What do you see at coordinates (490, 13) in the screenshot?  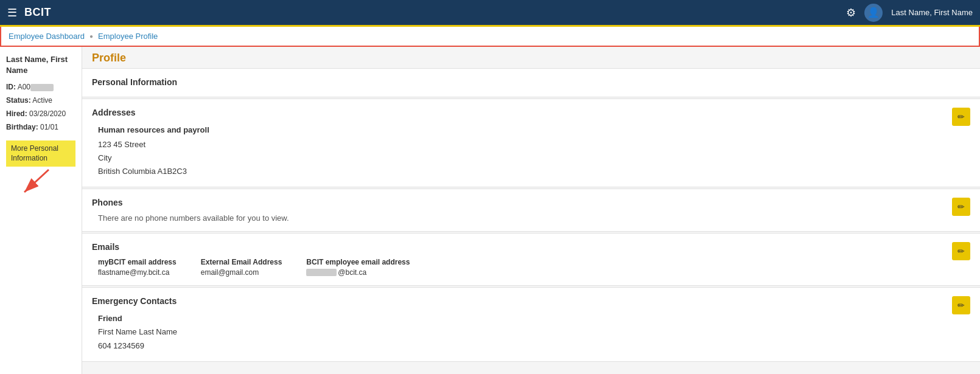 I see `header: ☰ BCIT ⚙ 👤 Last Name, First Name` at bounding box center [490, 13].